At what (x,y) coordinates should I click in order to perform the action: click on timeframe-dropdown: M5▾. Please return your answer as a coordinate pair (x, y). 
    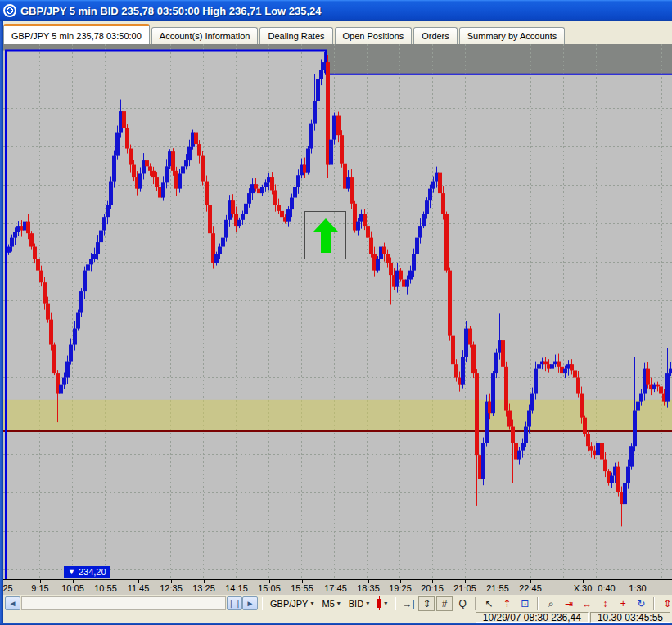
    Looking at the image, I should click on (331, 604).